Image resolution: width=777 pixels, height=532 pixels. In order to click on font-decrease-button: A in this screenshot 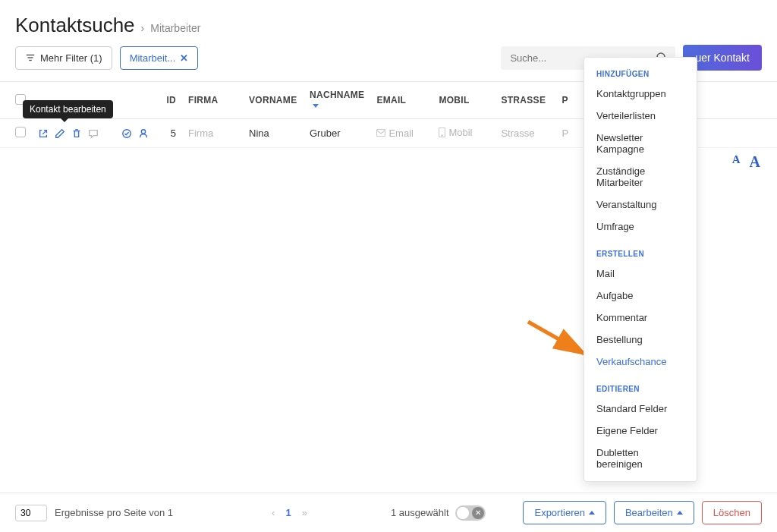, I will do `click(736, 162)`.